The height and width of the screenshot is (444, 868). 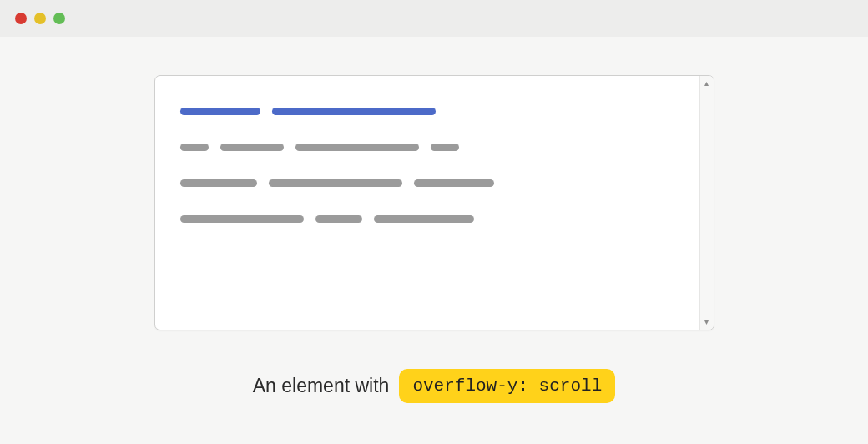 I want to click on scroll-up-icon: ▴, so click(x=706, y=83).